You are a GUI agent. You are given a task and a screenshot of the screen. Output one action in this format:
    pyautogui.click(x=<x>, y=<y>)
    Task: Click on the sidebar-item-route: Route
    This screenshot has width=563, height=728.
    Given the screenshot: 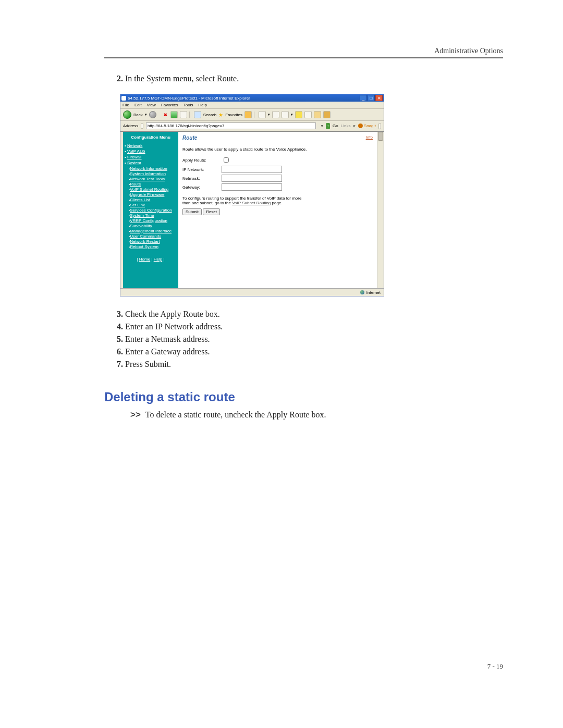 What is the action you would take?
    pyautogui.click(x=136, y=184)
    